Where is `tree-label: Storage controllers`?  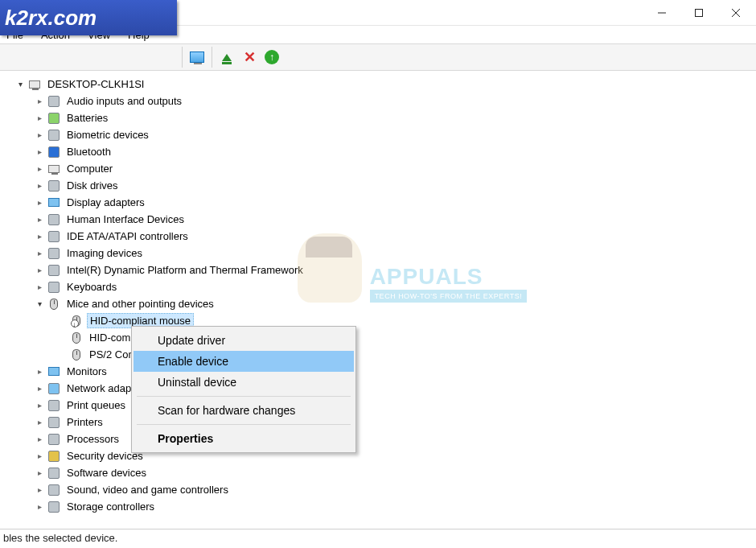
tree-label: Storage controllers is located at coordinates (111, 507).